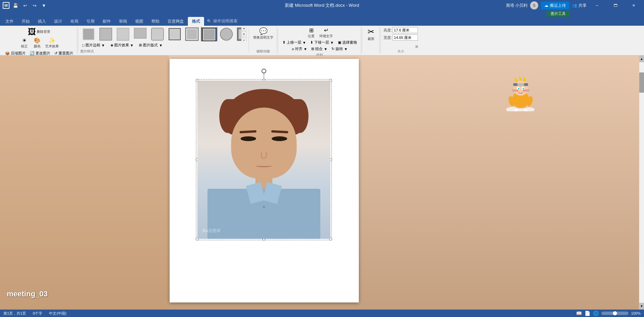  Describe the element at coordinates (347, 43) in the screenshot. I see `select-pane-button: ▣ 选择窗格` at that location.